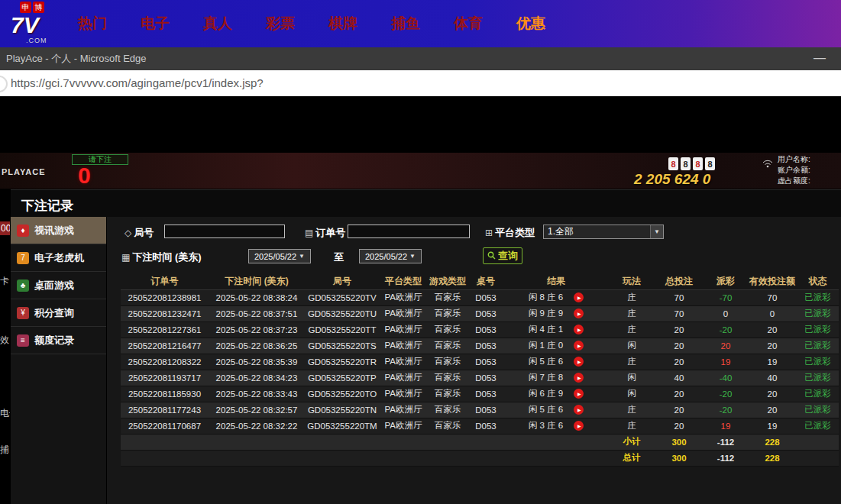  I want to click on column-header: 玩法, so click(632, 281).